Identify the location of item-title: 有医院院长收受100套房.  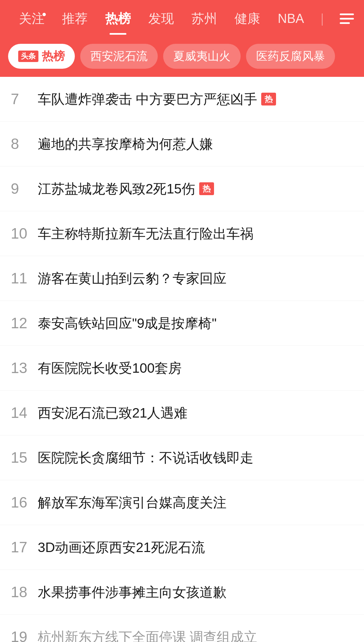
(195, 368).